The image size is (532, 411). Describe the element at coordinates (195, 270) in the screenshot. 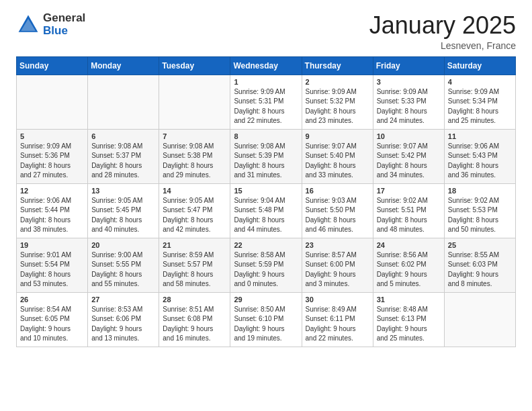

I see `day-info: Sunrise: 8:59 AM Sunset: 5:57 PM Dayligh…` at that location.